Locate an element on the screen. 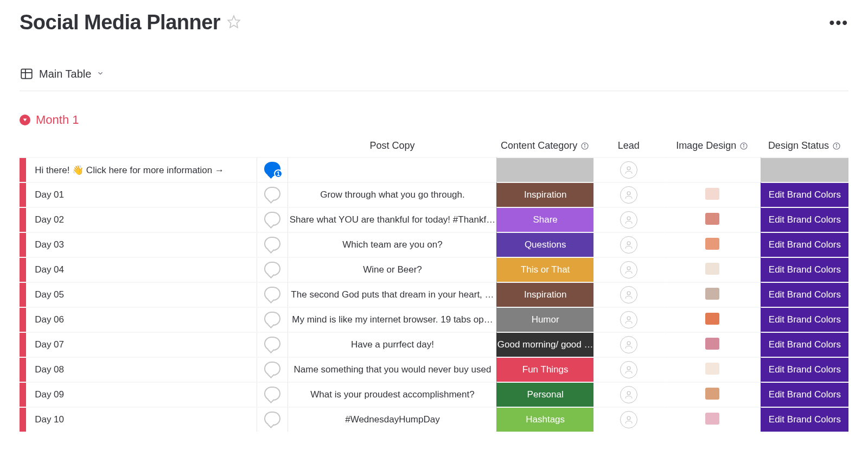 The image size is (868, 449). table-row: Day 02Share what YOU are thankful for to… is located at coordinates (434, 219).